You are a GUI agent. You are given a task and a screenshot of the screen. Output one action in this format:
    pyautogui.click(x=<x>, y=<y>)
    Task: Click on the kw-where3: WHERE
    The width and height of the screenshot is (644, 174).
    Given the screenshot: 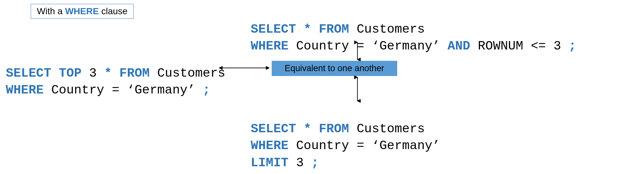 What is the action you would take?
    pyautogui.click(x=270, y=146)
    